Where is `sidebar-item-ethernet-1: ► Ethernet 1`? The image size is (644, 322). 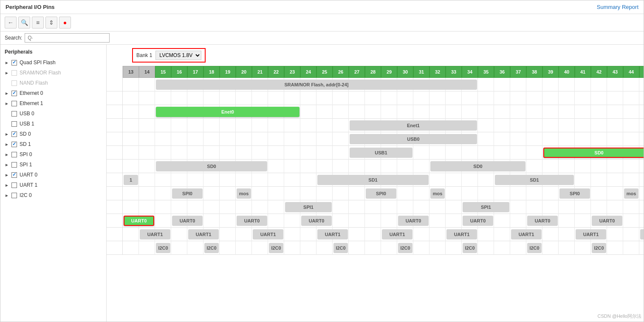
sidebar-item-ethernet-1: ► Ethernet 1 is located at coordinates (54, 103).